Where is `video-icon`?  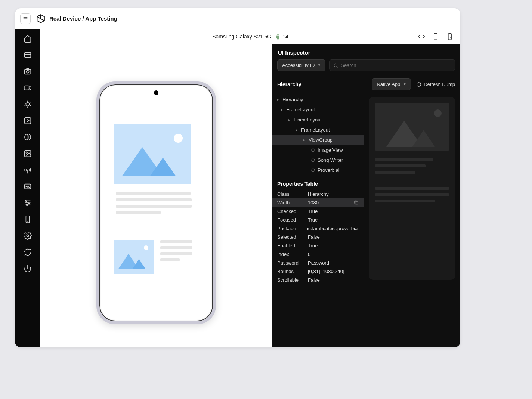
video-icon is located at coordinates (28, 88).